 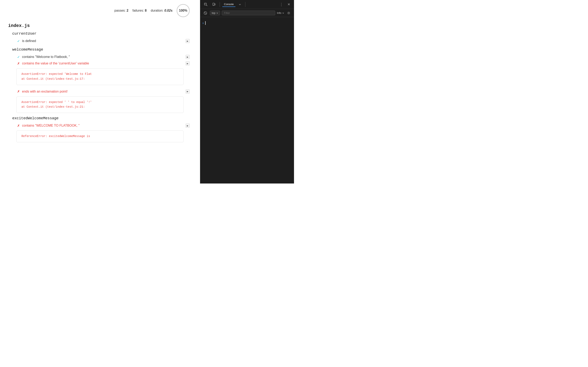 What do you see at coordinates (247, 92) in the screenshot?
I see `devtools-panel: Console ⋮ ✕ top Info` at bounding box center [247, 92].